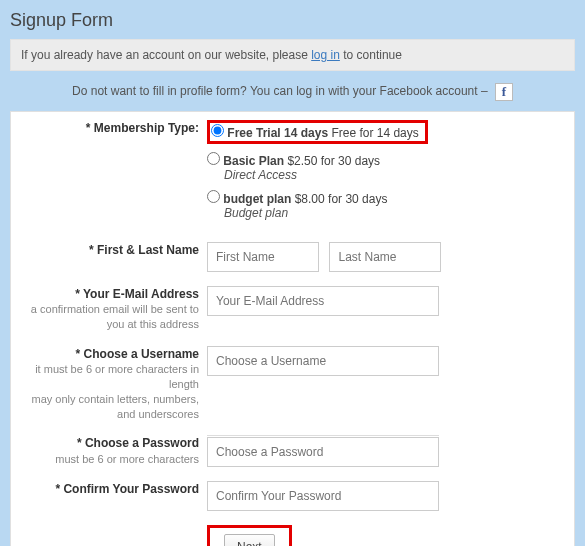  Describe the element at coordinates (342, 199) in the screenshot. I see `membership-price-2: $8.00 for 30 days` at that location.